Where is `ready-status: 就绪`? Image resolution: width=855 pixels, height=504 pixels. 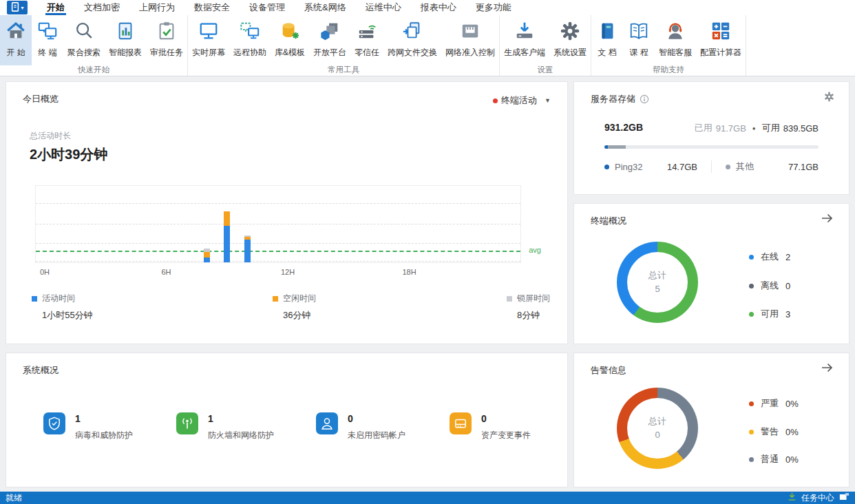 ready-status: 就绪 is located at coordinates (14, 498).